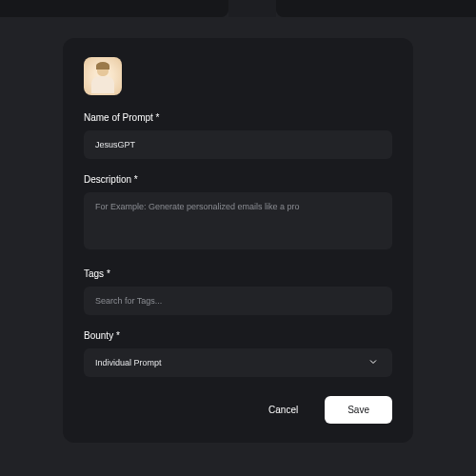  What do you see at coordinates (238, 409) in the screenshot?
I see `form-actions: Cancel Save` at bounding box center [238, 409].